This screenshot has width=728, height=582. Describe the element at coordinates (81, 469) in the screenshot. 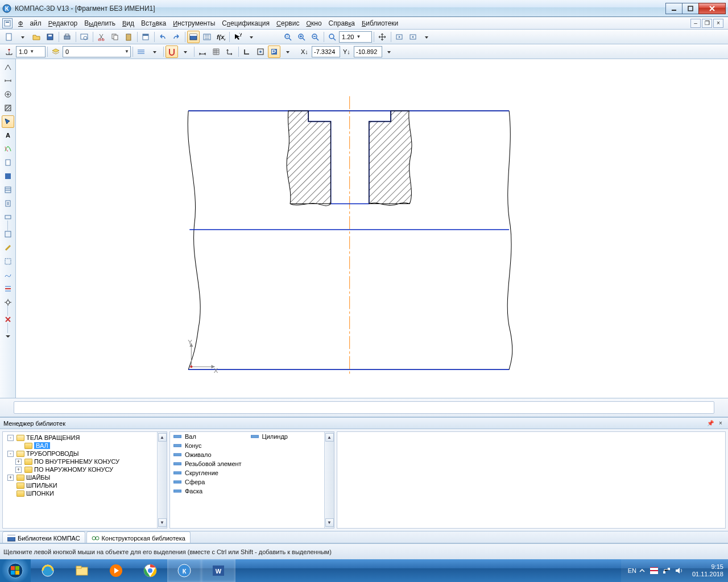

I see `tree-item: +ПО НАРУЖНОМУ КОНУСУ` at that location.